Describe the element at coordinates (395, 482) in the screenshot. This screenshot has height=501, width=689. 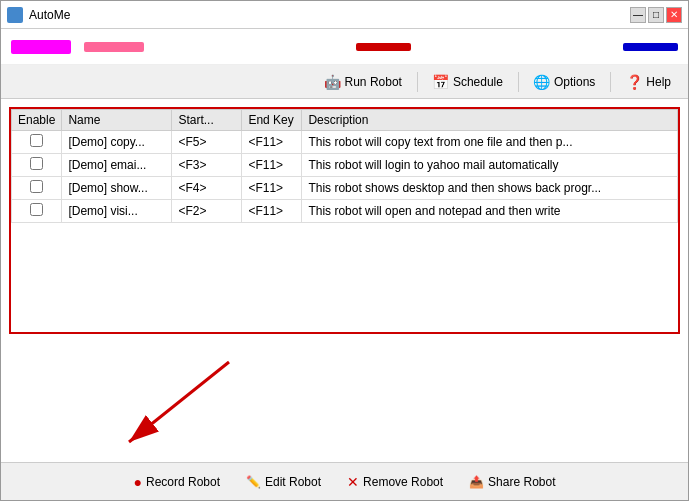
I see `remove-robot-button: ✕ Remove Robot` at that location.